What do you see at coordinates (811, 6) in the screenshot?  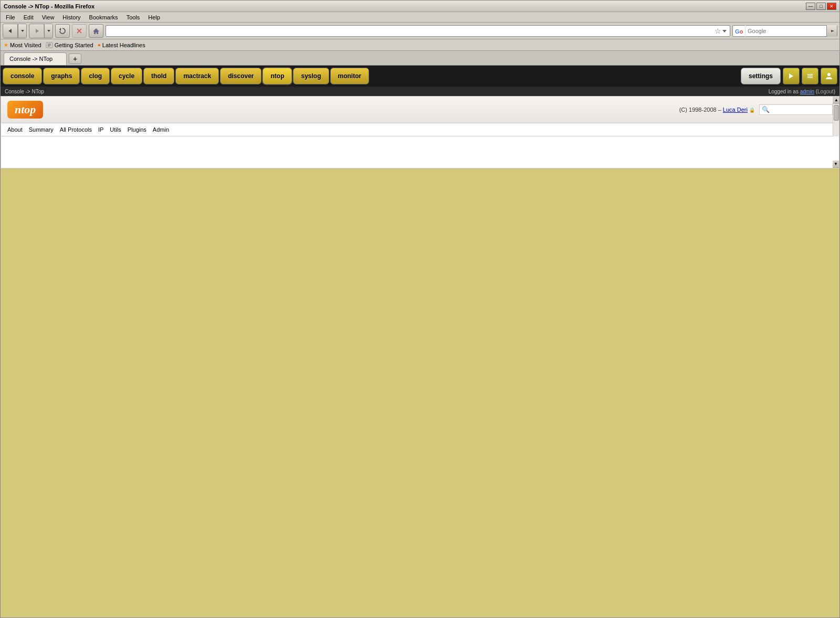 I see `minimize-button: —` at bounding box center [811, 6].